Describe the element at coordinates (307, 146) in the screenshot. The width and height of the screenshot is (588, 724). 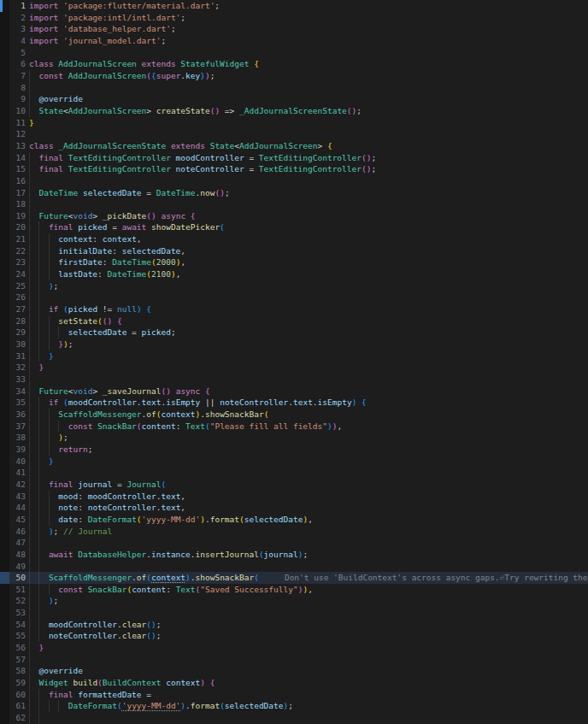
I see `code-text: class _AddJournalScreenState extends Sta…` at that location.